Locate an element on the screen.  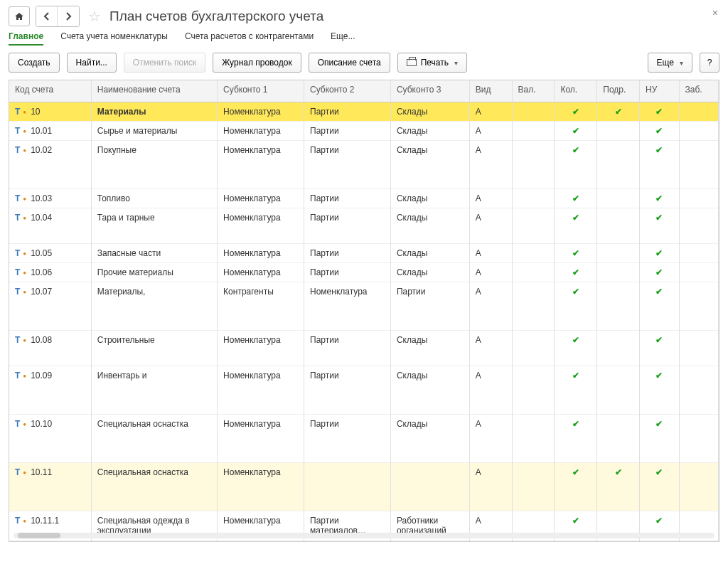
col-code: Код счета is located at coordinates (50, 91).